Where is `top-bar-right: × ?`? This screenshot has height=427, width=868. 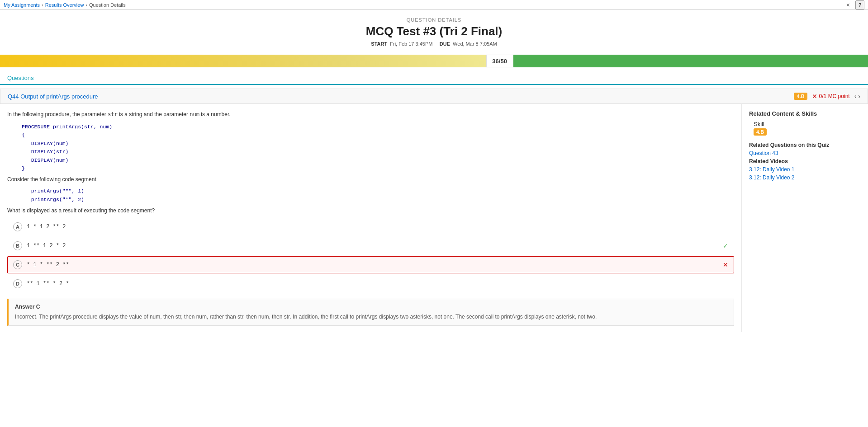
top-bar-right: × ? is located at coordinates (855, 5).